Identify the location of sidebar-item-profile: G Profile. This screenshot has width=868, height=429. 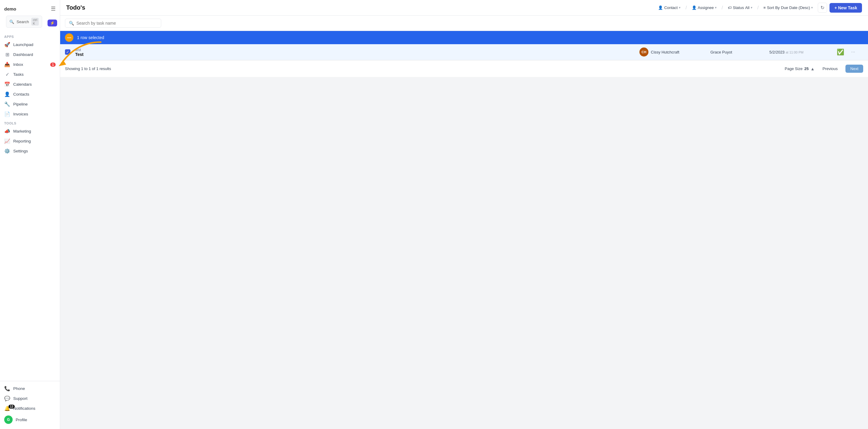
(30, 420).